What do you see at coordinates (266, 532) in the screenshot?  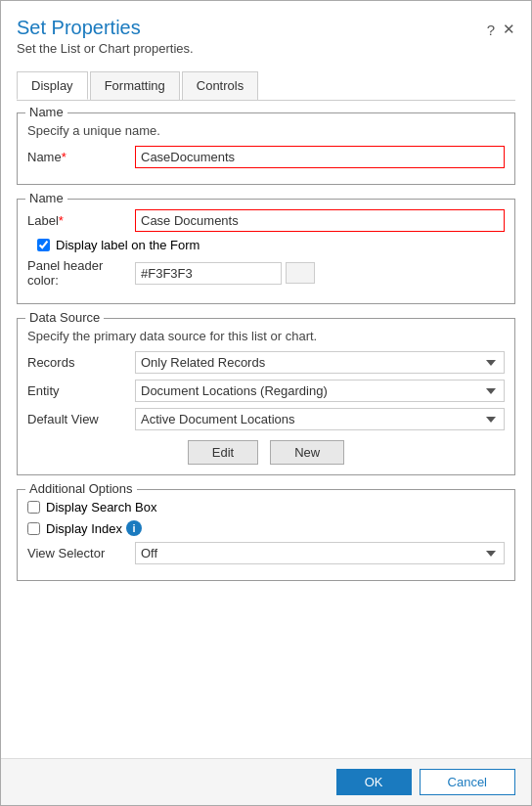 I see `additional-inner: Display Search Box Display Index i View …` at bounding box center [266, 532].